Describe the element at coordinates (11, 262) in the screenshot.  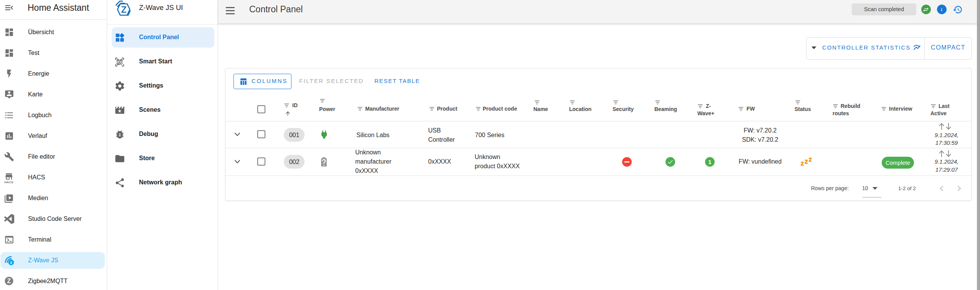
I see `svg-text: z` at that location.